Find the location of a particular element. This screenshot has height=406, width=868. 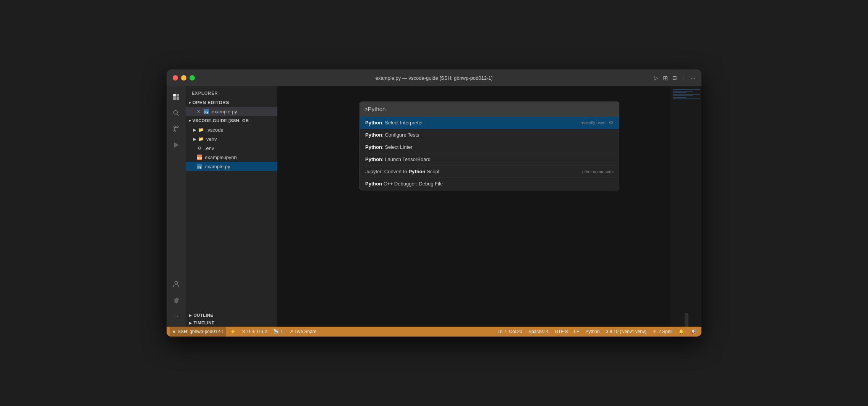

open-editor-example-py: ✕ py example.py is located at coordinates (232, 111).